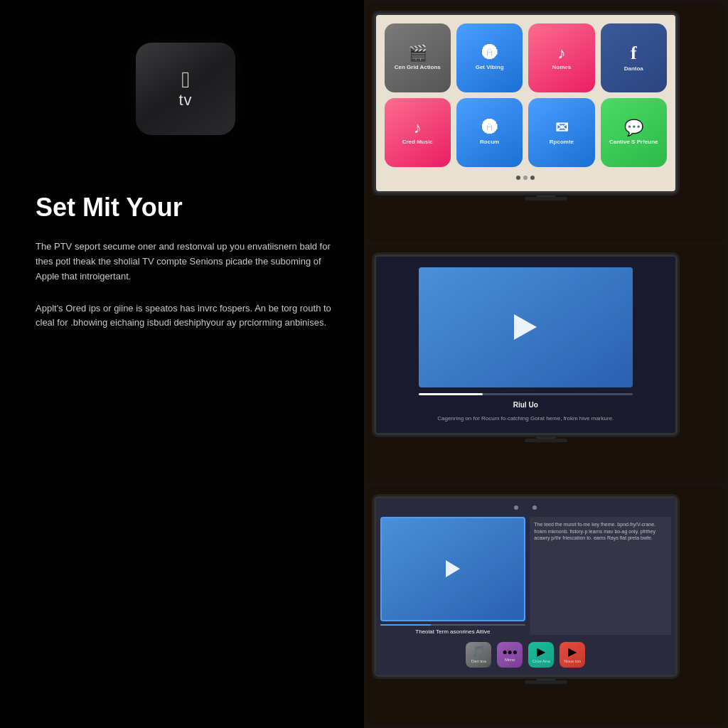 Image resolution: width=728 pixels, height=728 pixels. Describe the element at coordinates (634, 53) in the screenshot. I see `app-icon-symbol-4: f` at that location.